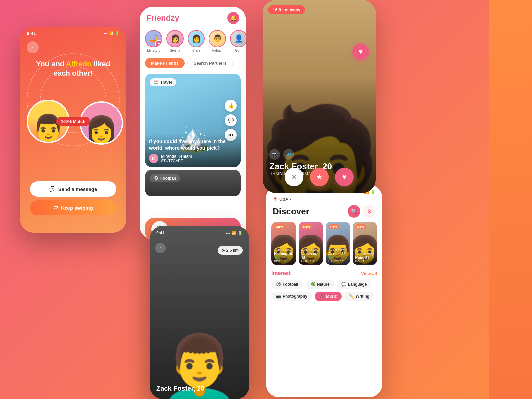  Describe the element at coordinates (193, 41) in the screenshot. I see `stories-row: 🤳 My Story 👩 Selena 👩 Clara 👨 Fabian 👤 G…` at that location.